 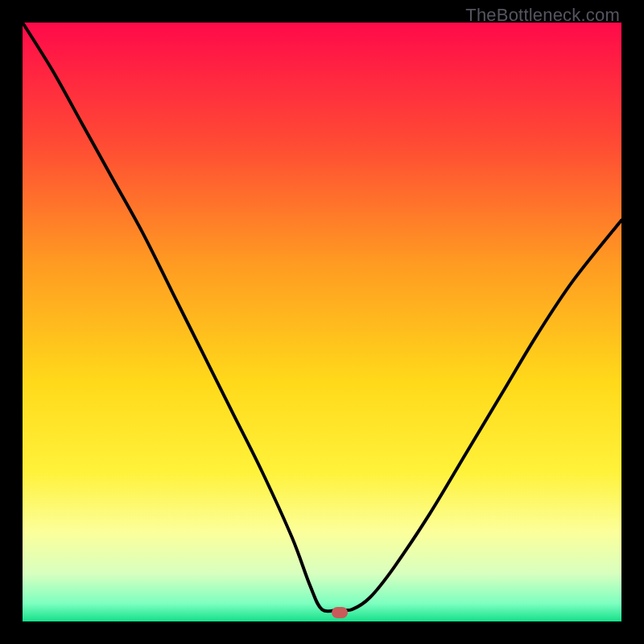 I want to click on optimum-marker, so click(x=340, y=613).